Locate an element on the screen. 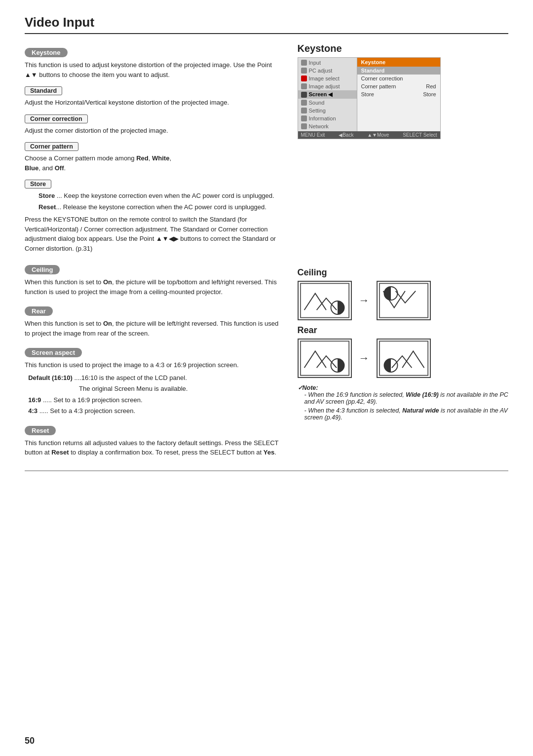 The width and height of the screenshot is (533, 756). keystone-intro: This function is used to adjust keystone… is located at coordinates (154, 70).